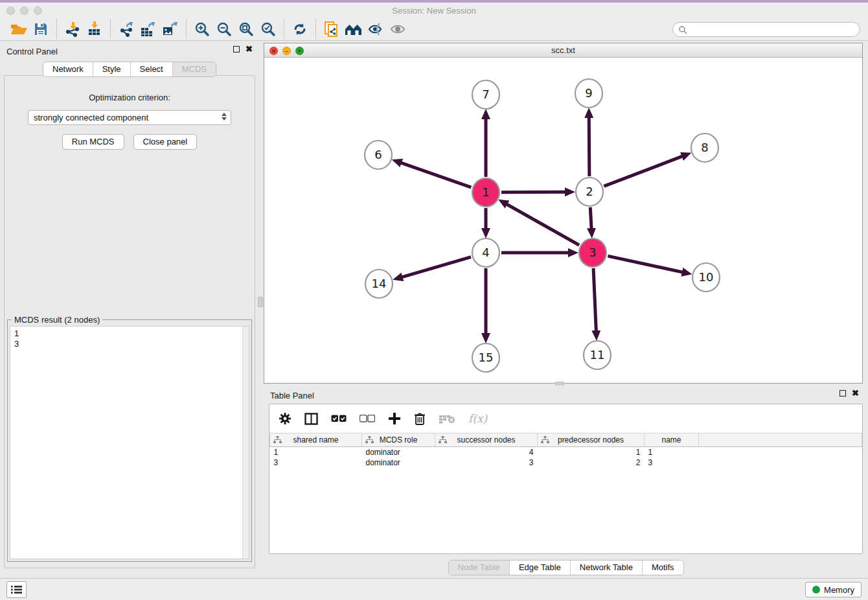 The image size is (868, 600). What do you see at coordinates (486, 95) in the screenshot?
I see `svg-text: 7` at bounding box center [486, 95].